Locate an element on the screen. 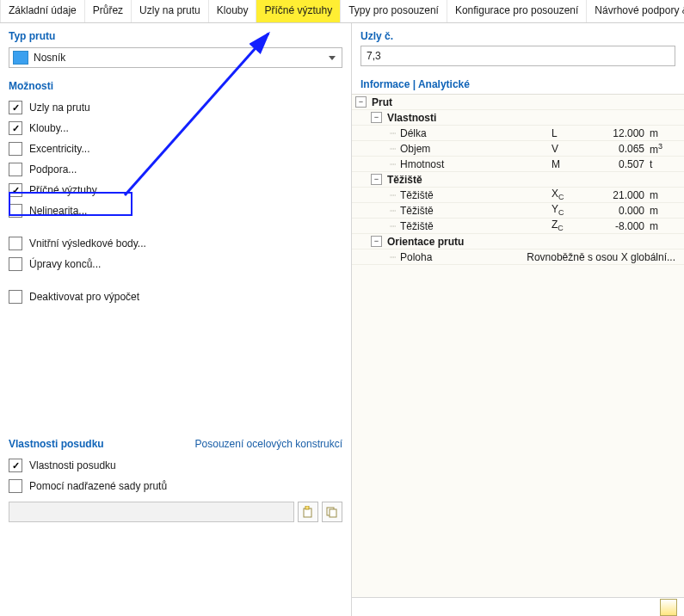  prop-unit: m3 is located at coordinates (662, 149).